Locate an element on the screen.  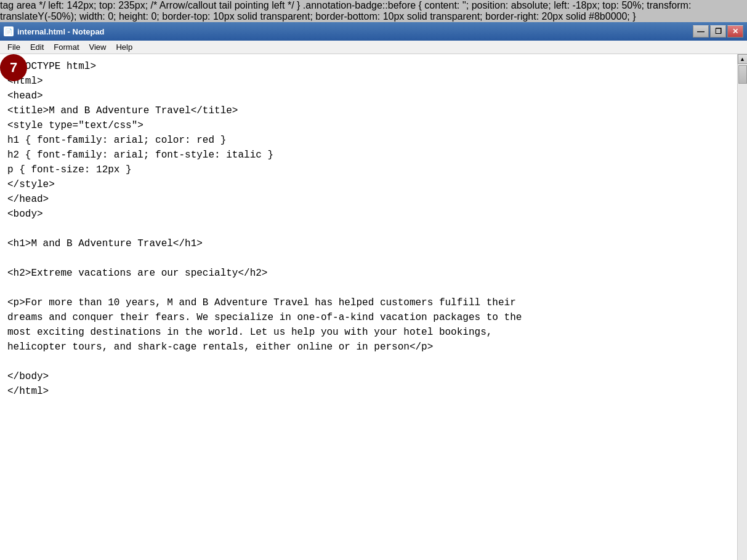
window-title: internal.html - Notepad is located at coordinates (61, 32).